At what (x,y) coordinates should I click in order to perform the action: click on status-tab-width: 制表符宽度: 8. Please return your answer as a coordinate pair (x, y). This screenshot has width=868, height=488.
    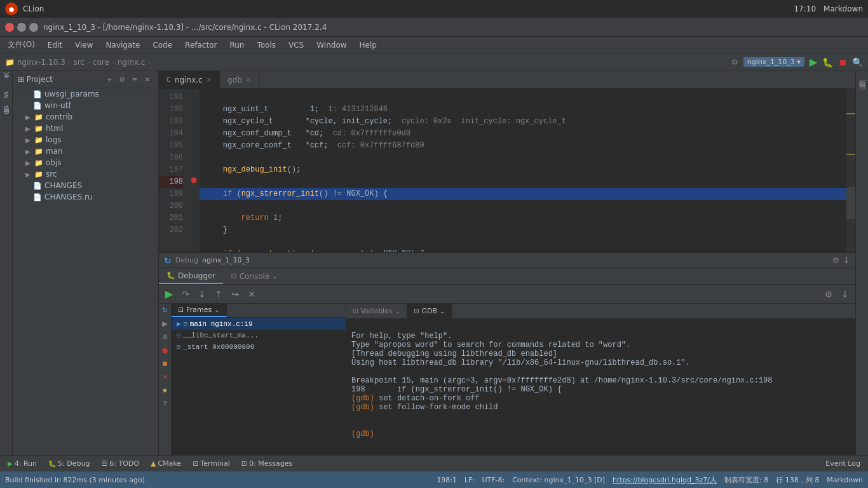
    Looking at the image, I should click on (746, 480).